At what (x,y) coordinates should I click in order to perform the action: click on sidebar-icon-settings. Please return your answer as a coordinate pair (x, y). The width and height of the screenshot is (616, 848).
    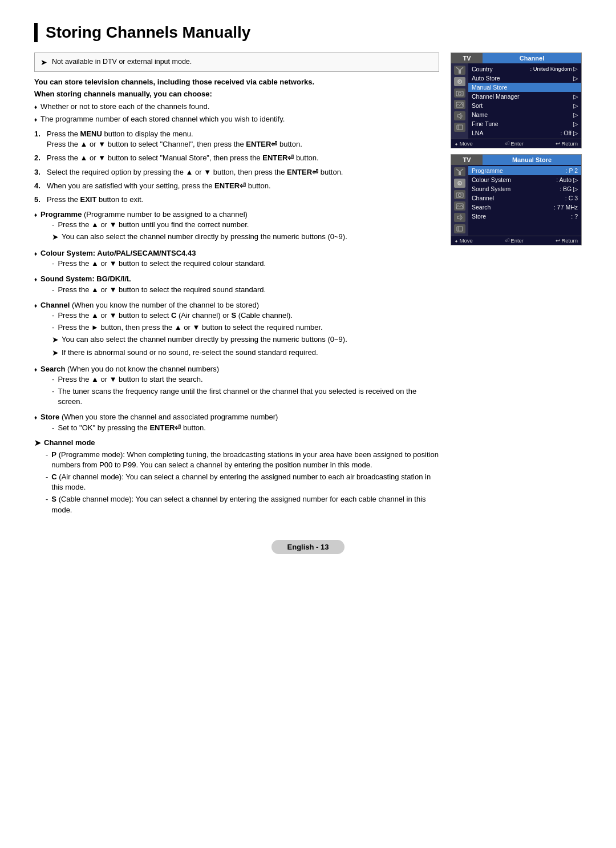
    Looking at the image, I should click on (460, 82).